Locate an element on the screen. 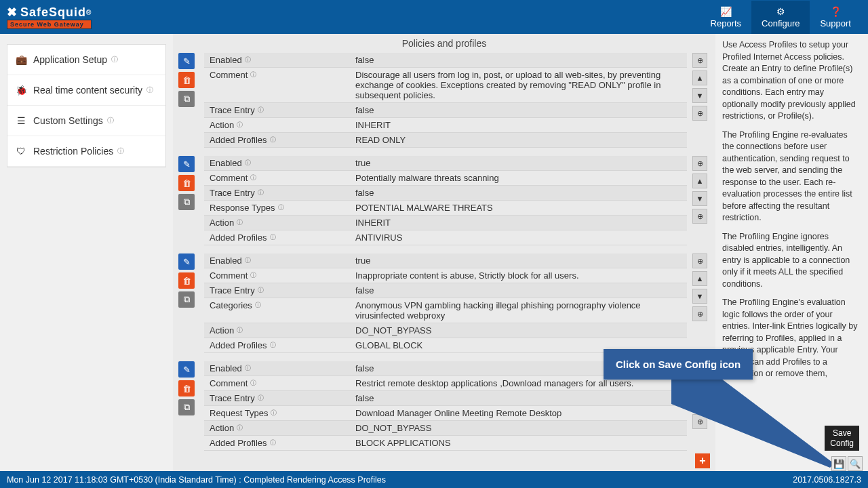 The height and width of the screenshot is (488, 868). callout-arrow-icon is located at coordinates (753, 424).